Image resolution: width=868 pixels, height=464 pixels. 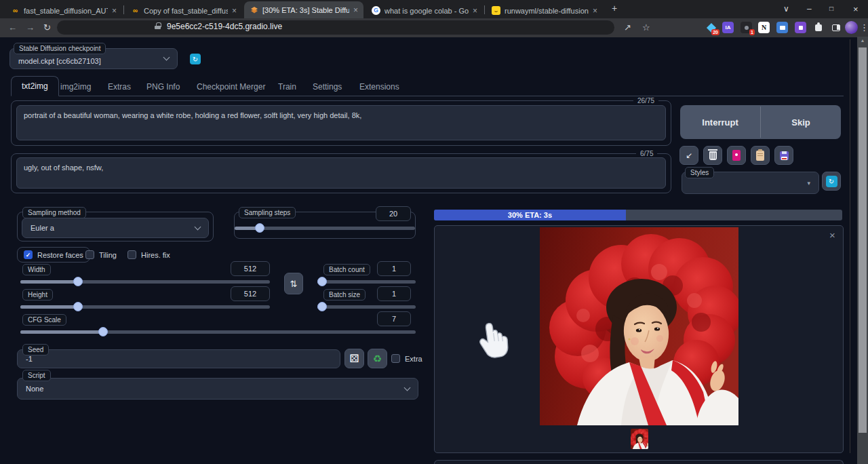 What do you see at coordinates (863, 250) in the screenshot?
I see `page-scrollbar: ▲` at bounding box center [863, 250].